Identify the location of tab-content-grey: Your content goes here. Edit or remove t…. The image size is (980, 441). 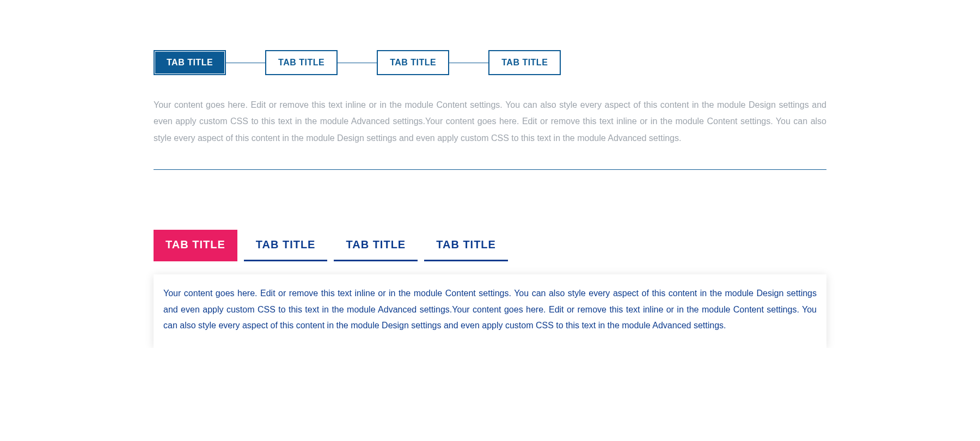
(490, 122).